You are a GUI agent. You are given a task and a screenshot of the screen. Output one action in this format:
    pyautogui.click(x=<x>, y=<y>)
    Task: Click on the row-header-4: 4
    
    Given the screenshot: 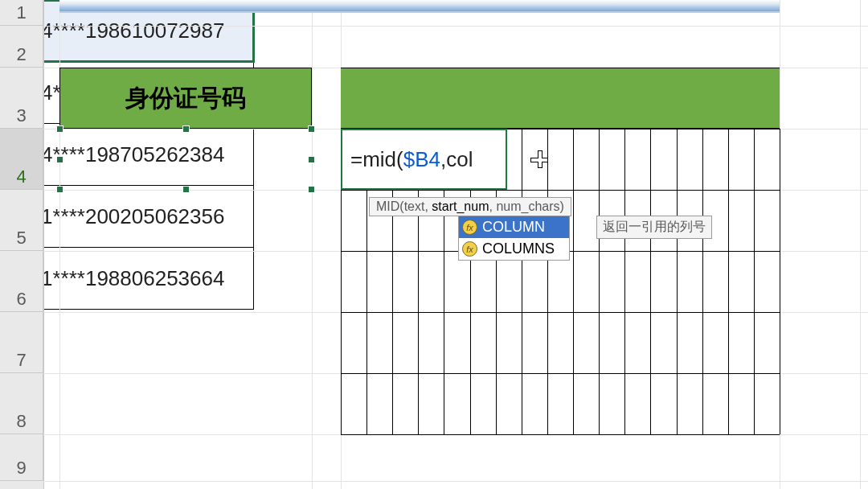 What is the action you would take?
    pyautogui.click(x=22, y=159)
    